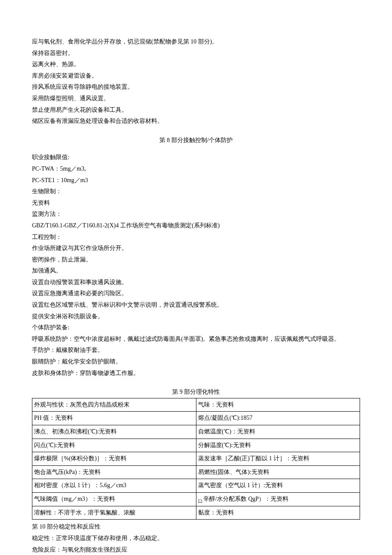 This screenshot has height=555, width=392. Describe the element at coordinates (196, 158) in the screenshot. I see `s8-line: 职业接触限值:` at that location.